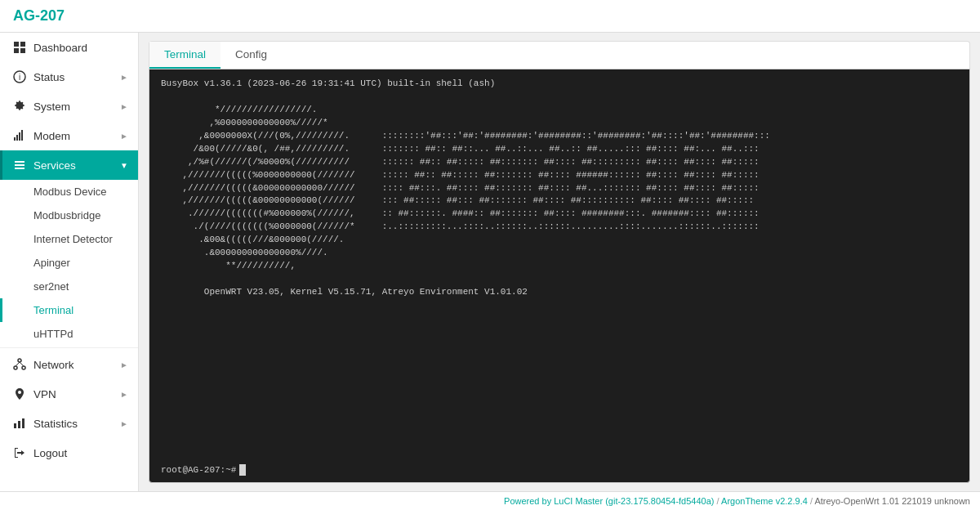 Image resolution: width=980 pixels, height=510 pixels. Describe the element at coordinates (69, 136) in the screenshot. I see `sidebar-item-modem: Modem ►` at that location.